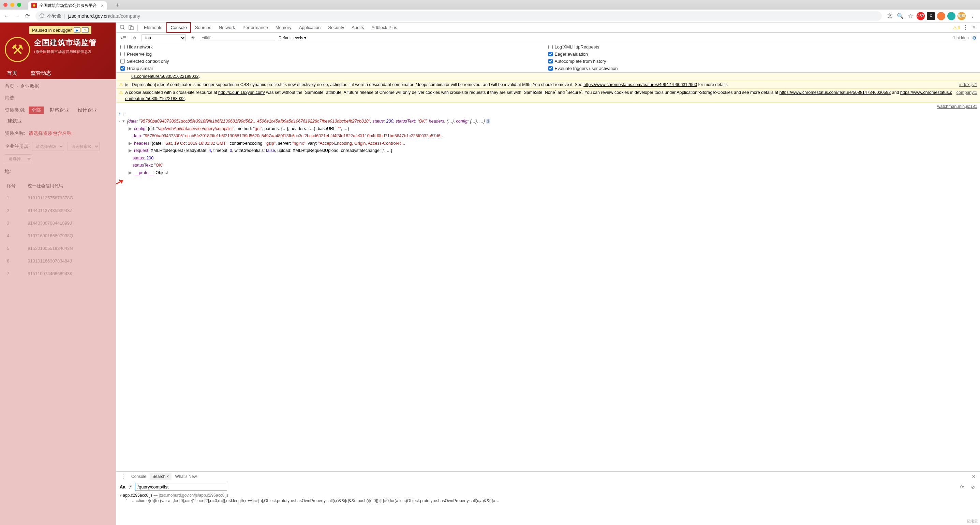  I want to click on tag-survey: 勘察企业, so click(59, 110).